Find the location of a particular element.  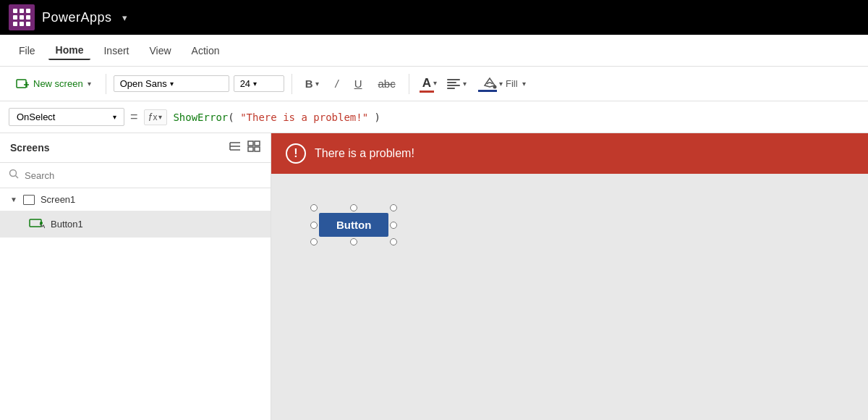

font-size-value: 24 is located at coordinates (245, 84).